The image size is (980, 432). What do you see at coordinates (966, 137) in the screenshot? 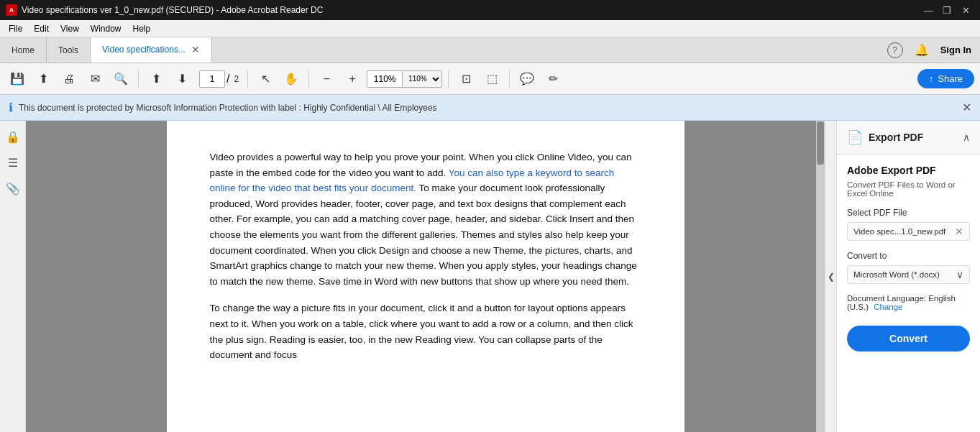
I see `panel-chevron-up-icon: ∧` at bounding box center [966, 137].